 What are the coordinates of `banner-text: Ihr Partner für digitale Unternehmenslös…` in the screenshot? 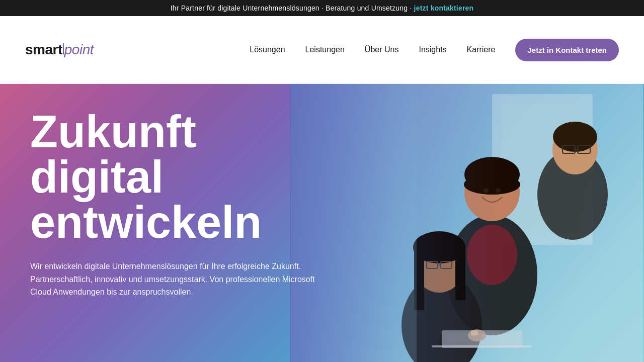 It's located at (292, 8).